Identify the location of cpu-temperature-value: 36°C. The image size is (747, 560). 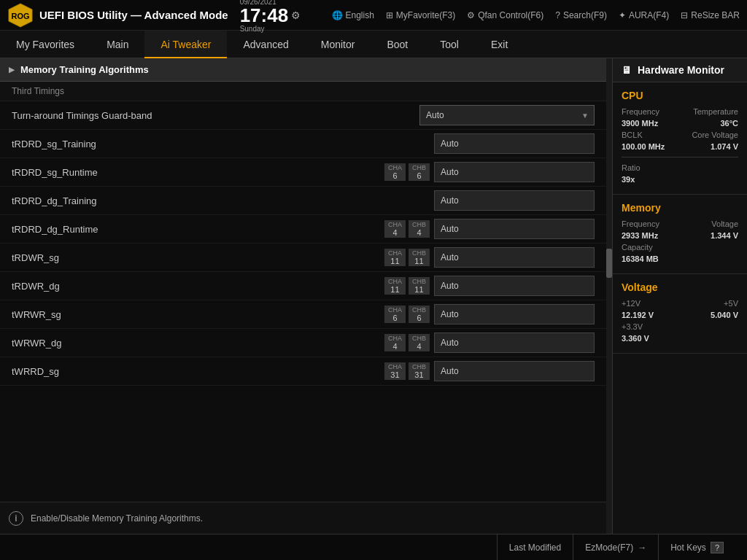
(729, 123).